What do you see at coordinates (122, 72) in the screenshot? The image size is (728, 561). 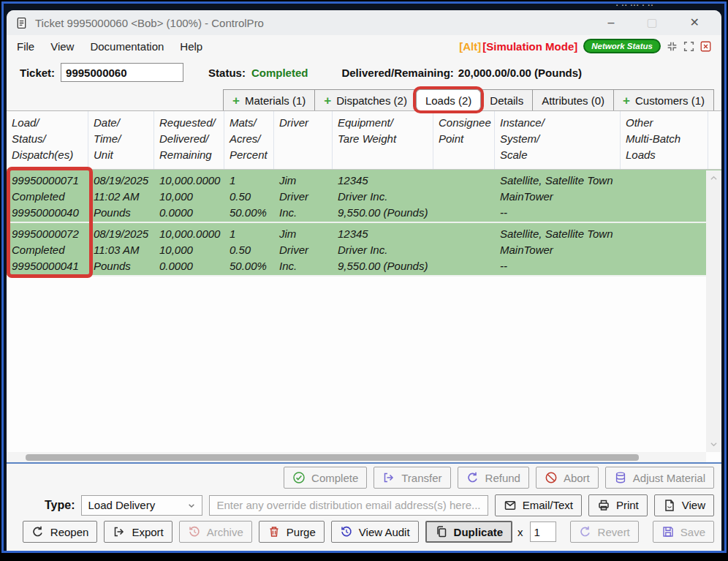 I see `ticket-number-input` at bounding box center [122, 72].